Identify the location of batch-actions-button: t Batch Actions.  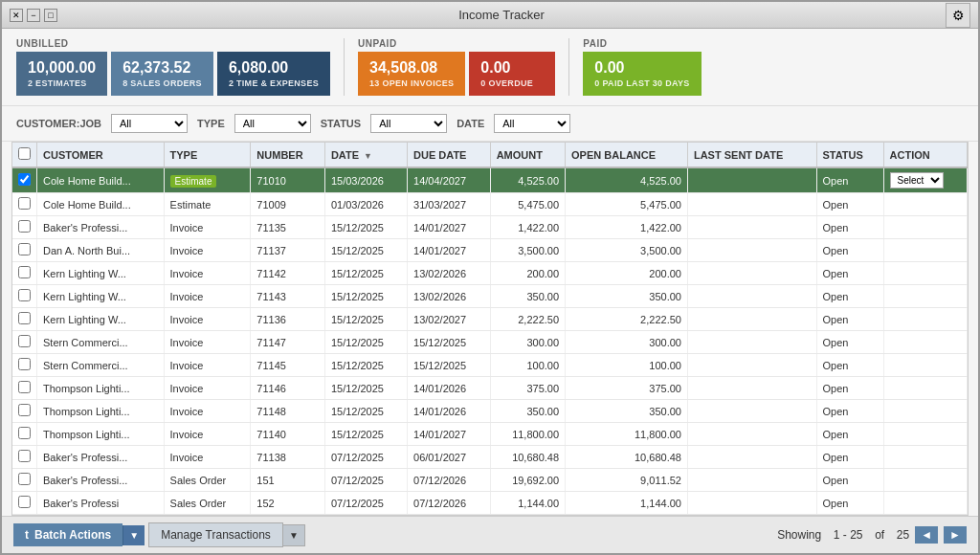
(68, 535).